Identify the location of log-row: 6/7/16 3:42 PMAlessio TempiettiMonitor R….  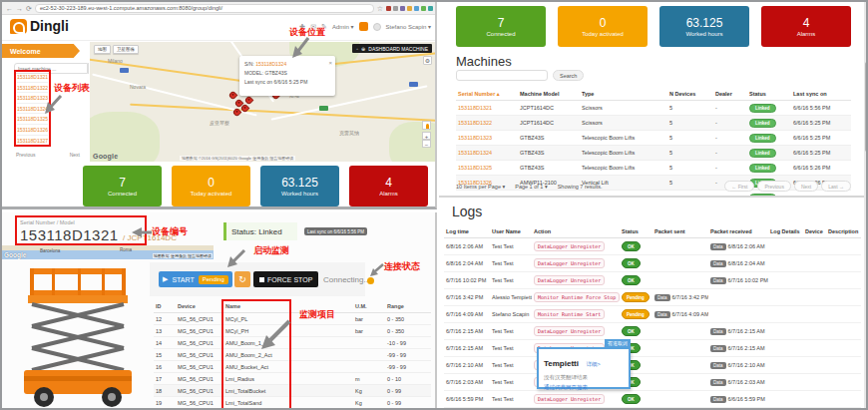
(652, 297).